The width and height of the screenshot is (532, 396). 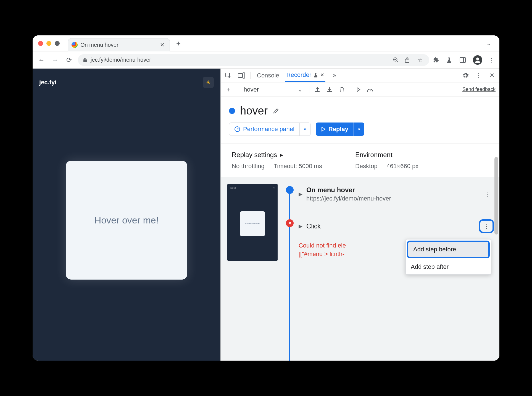 I want to click on preview-card: Hover over me!, so click(x=252, y=224).